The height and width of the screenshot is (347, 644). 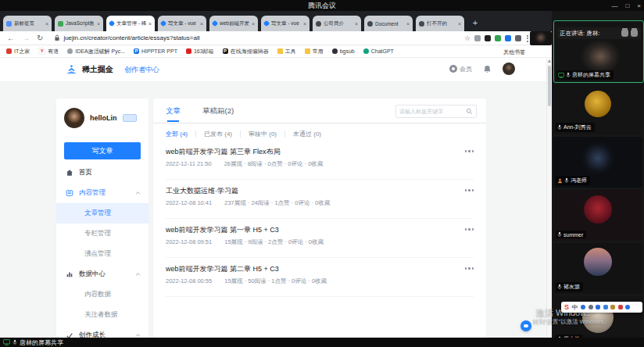 What do you see at coordinates (100, 118) in the screenshot?
I see `user-block: helloLin` at bounding box center [100, 118].